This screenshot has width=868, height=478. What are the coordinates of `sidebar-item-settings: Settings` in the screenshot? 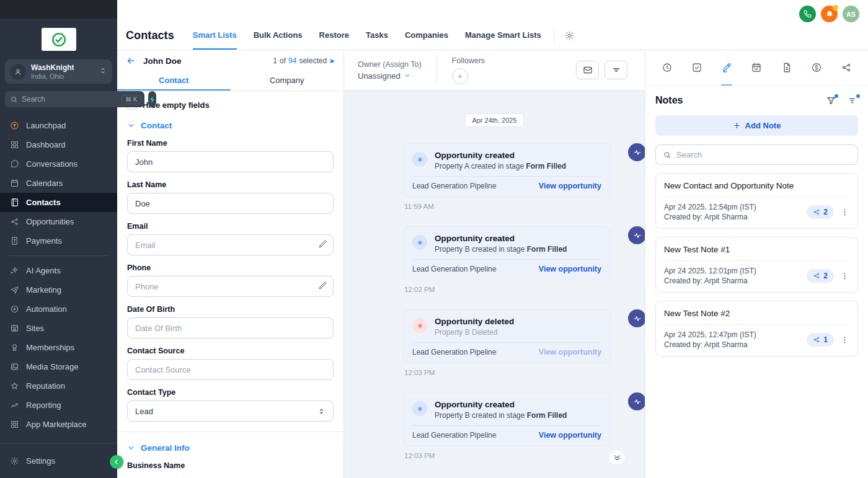 It's located at (58, 461).